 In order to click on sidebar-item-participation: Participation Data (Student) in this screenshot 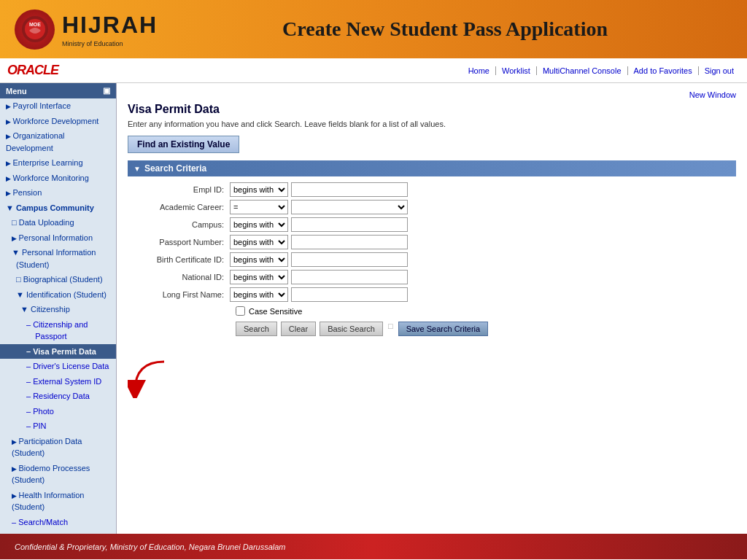, I will do `click(58, 448)`.